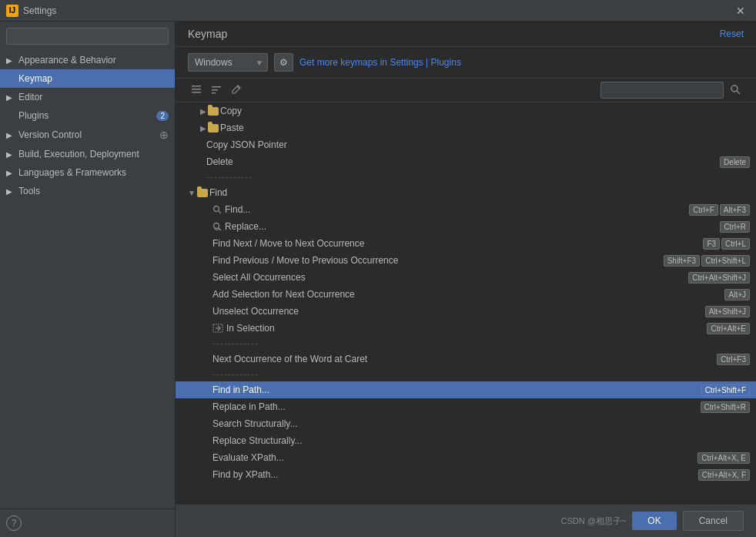 This screenshot has height=537, width=756. I want to click on shortcuts: Ctrl+R, so click(734, 227).